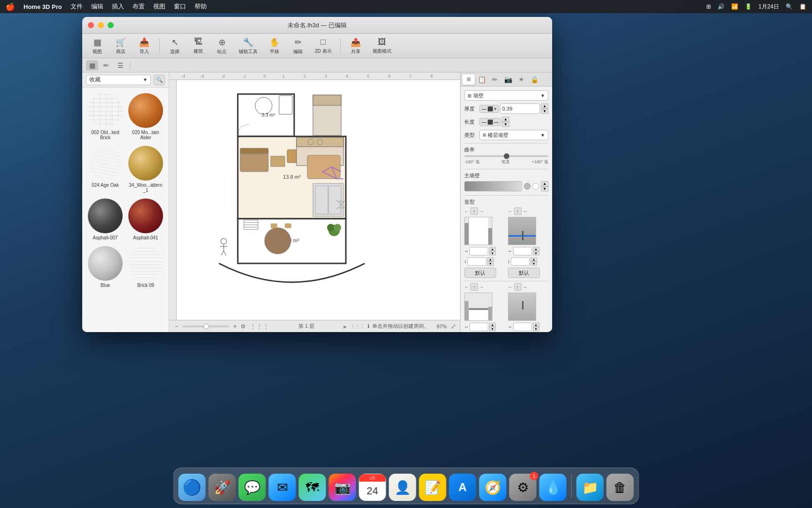 The height and width of the screenshot is (508, 812). Describe the element at coordinates (146, 169) in the screenshot. I see `material-item: 34_Woo...attern_1` at that location.